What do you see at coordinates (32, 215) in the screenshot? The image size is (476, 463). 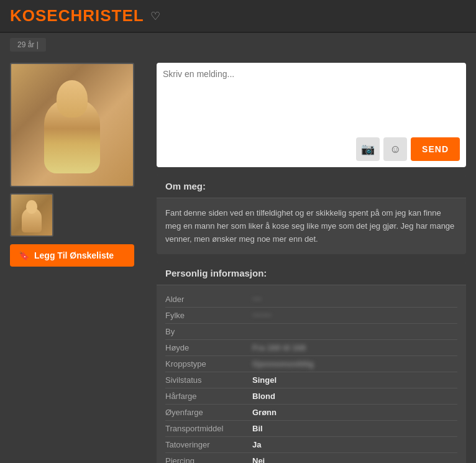 I see `profile-photo-thumb` at bounding box center [32, 215].